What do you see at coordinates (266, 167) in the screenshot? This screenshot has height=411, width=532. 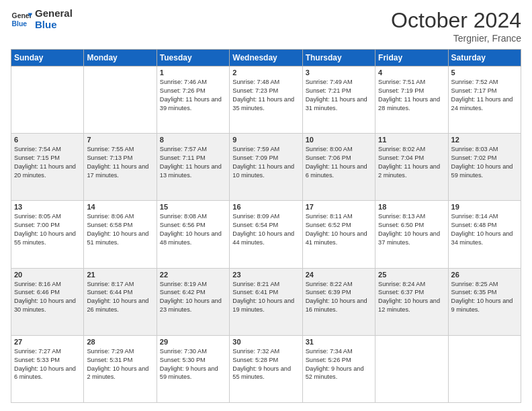 I see `calendar-cell: 9Sunrise: 7:59 AMSunset: 7:09 PMDaylight…` at bounding box center [266, 167].